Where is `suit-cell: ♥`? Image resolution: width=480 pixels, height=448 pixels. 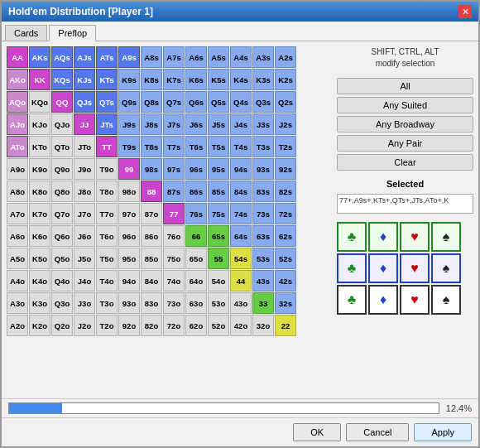
suit-cell: ♥ is located at coordinates (415, 300).